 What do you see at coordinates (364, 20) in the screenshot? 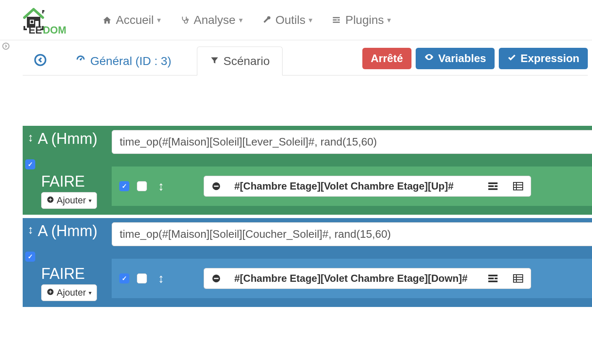
I see `nav-plugins-label: Plugins` at bounding box center [364, 20].